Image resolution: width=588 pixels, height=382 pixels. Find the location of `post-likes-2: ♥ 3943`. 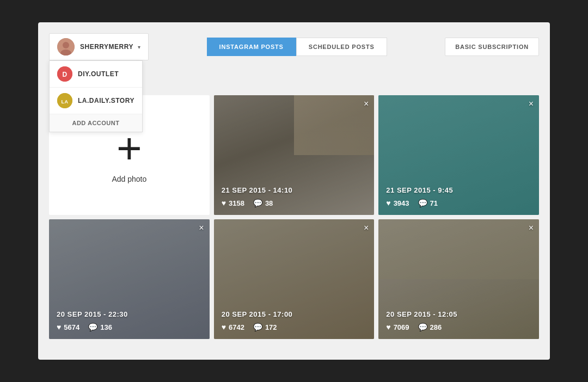

post-likes-2: ♥ 3943 is located at coordinates (397, 203).